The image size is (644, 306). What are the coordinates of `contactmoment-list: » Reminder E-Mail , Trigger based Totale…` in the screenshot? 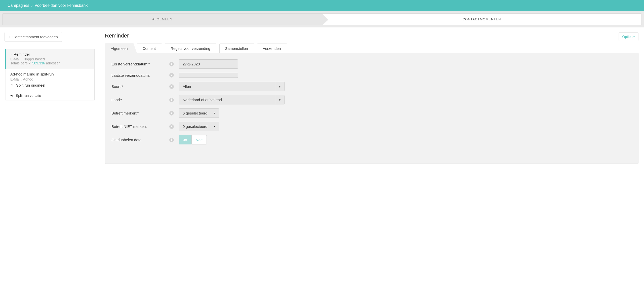 It's located at (50, 74).